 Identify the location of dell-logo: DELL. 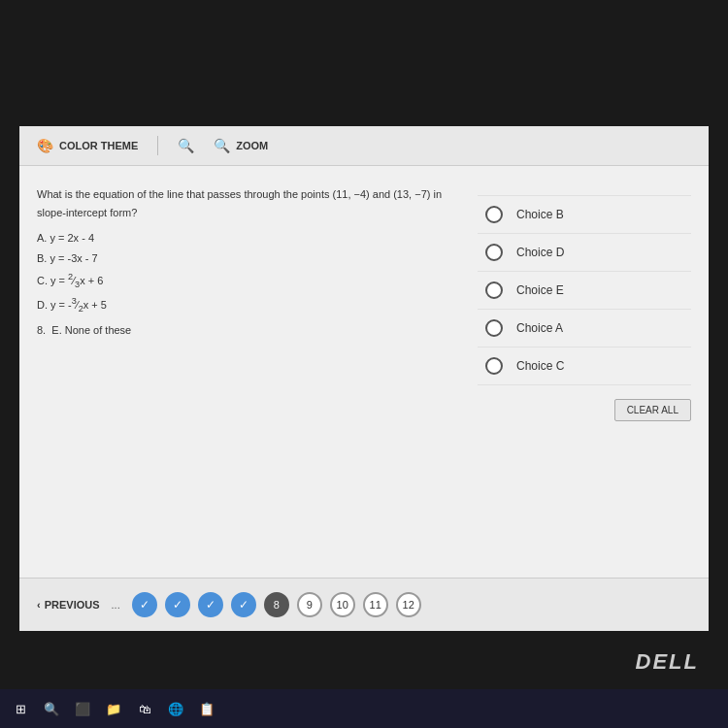
(668, 662).